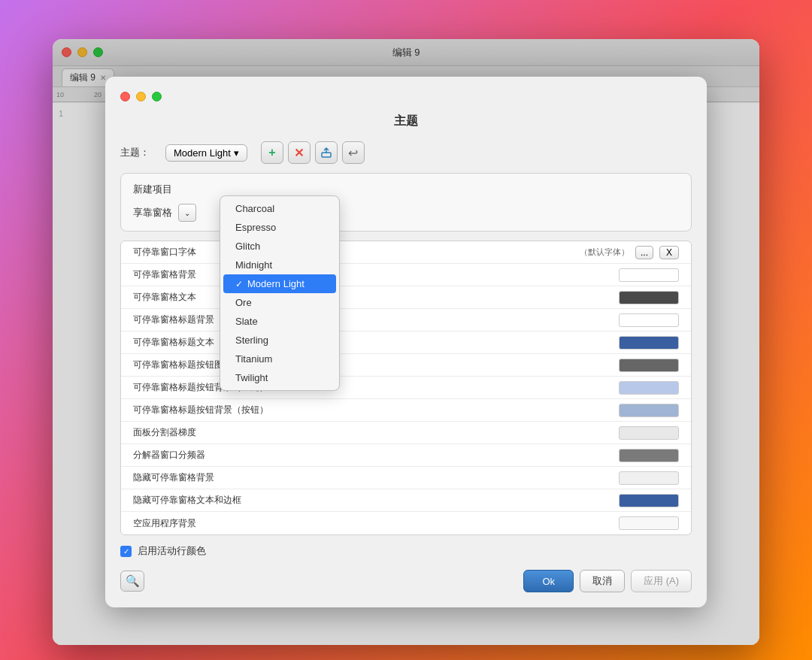 This screenshot has height=660, width=812. Describe the element at coordinates (406, 275) in the screenshot. I see `color-row: 可停靠窗格背景` at that location.